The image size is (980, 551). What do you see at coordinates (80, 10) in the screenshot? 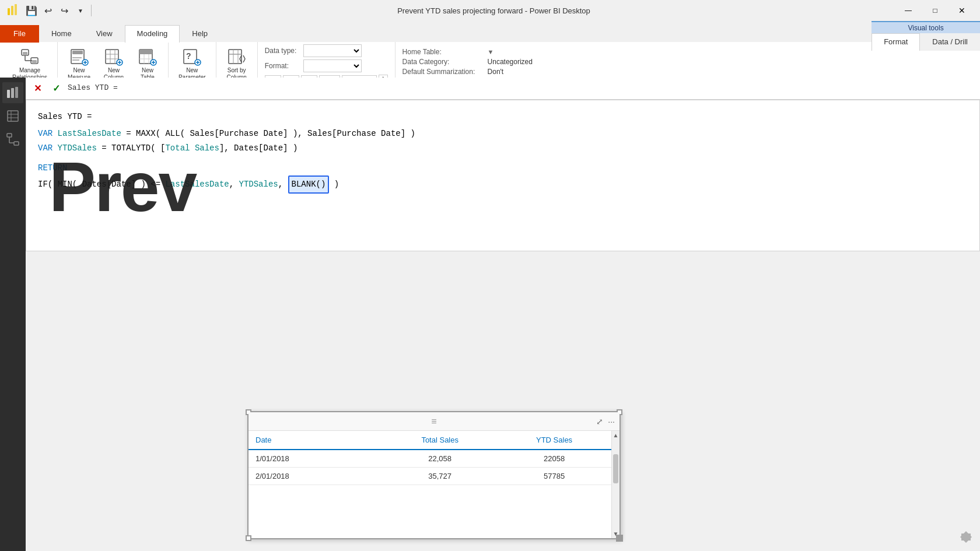
I see `dropdown-arrow: ▼` at bounding box center [80, 10].